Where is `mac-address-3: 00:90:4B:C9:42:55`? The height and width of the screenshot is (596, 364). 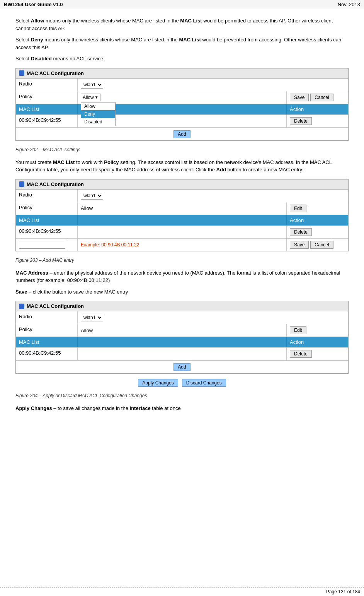
mac-address-3: 00:90:4B:C9:42:55 is located at coordinates (47, 354).